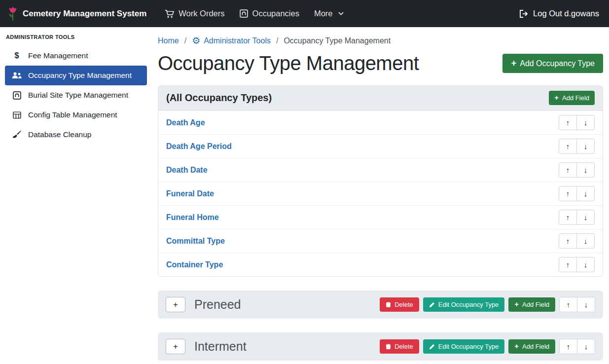  I want to click on sidebar-item-label: Occupancy Type Management, so click(80, 75).